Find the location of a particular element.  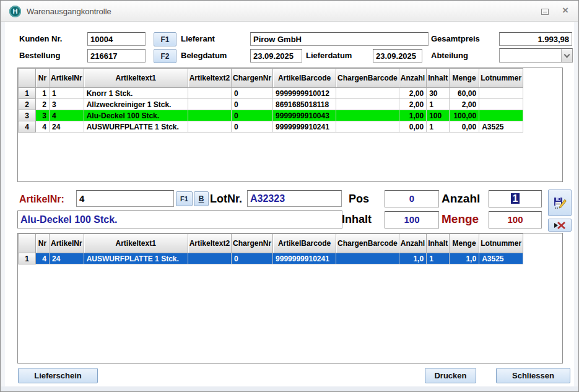

top-grid-header-row: Nr ArtikelNr Artikeltext1 Artikeltext2 C… is located at coordinates (271, 78).